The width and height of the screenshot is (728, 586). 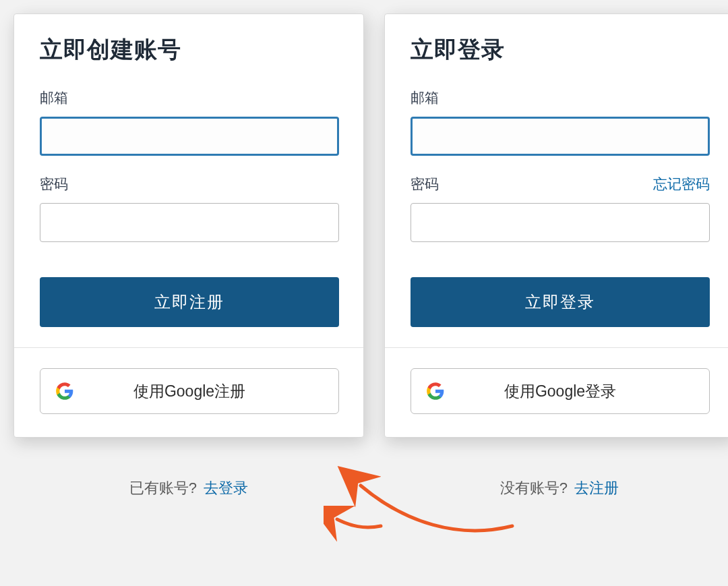 What do you see at coordinates (534, 488) in the screenshot?
I see `no-account-text: 没有账号?` at bounding box center [534, 488].